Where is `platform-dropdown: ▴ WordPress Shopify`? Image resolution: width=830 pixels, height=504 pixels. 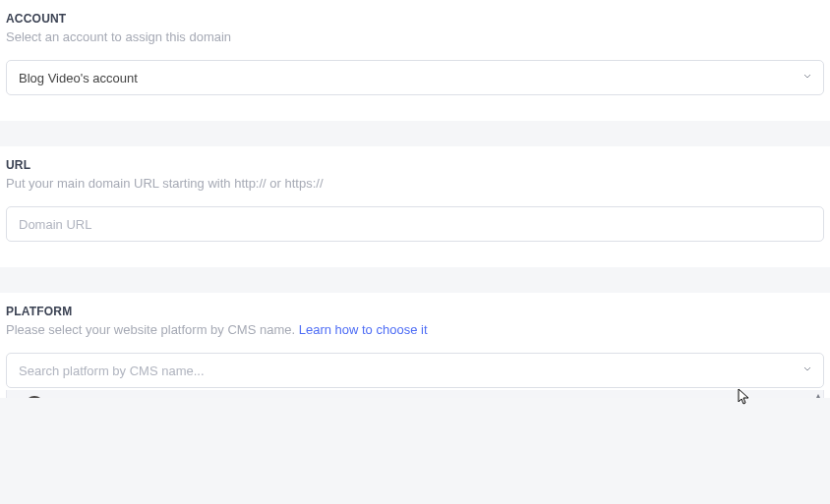
platform-dropdown: ▴ WordPress Shopify is located at coordinates (415, 394).